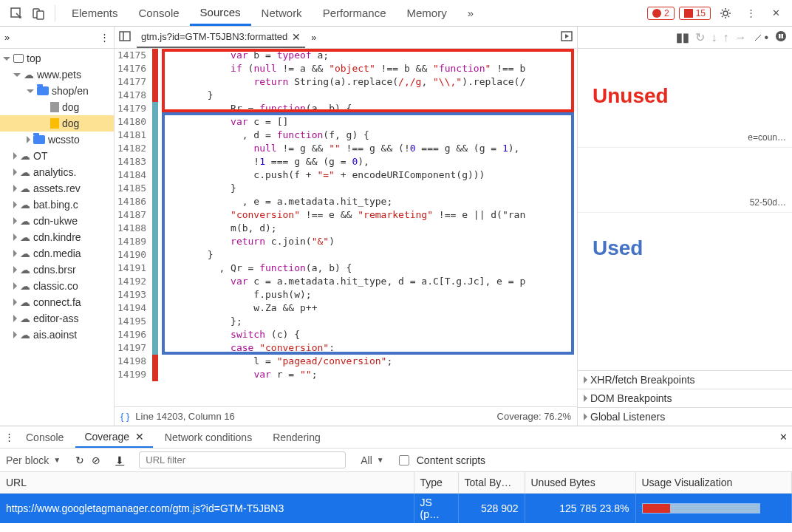  Describe the element at coordinates (57, 286) in the screenshot. I see `tree-item-classicco: ☁classic.co` at that location.